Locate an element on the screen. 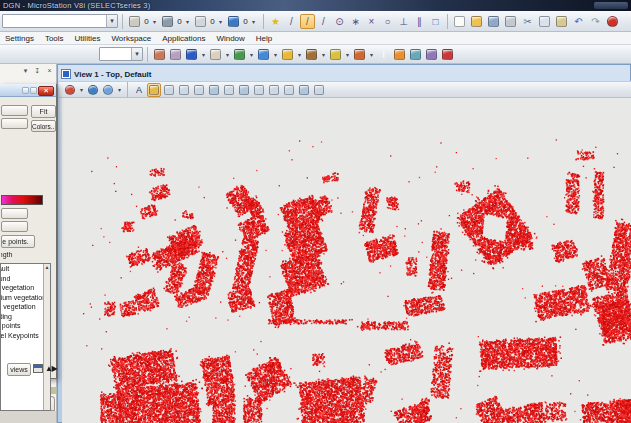 This screenshot has height=423, width=631. dialog-restore-button is located at coordinates (34, 90).